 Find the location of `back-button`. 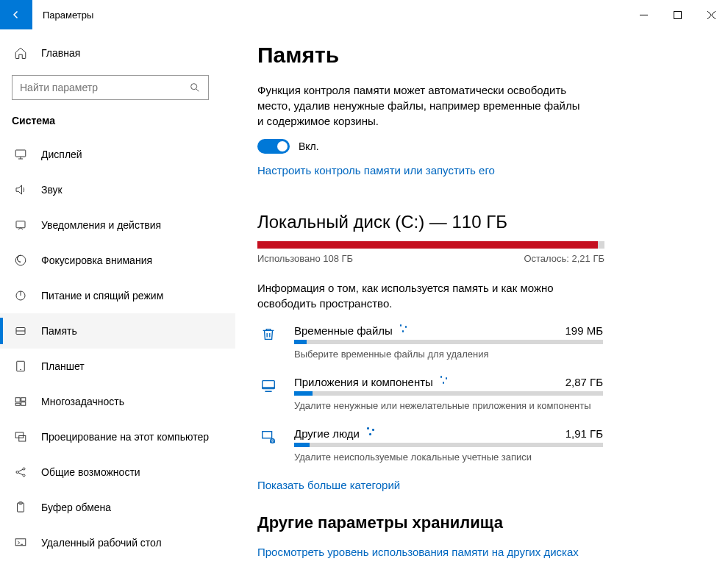

back-button is located at coordinates (16, 15).